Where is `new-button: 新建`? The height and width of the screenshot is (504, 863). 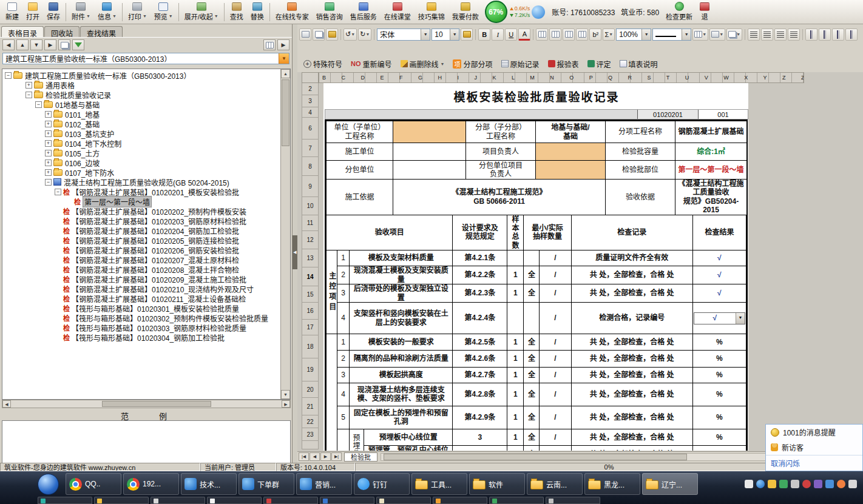
new-button: 新建 is located at coordinates (12, 12).